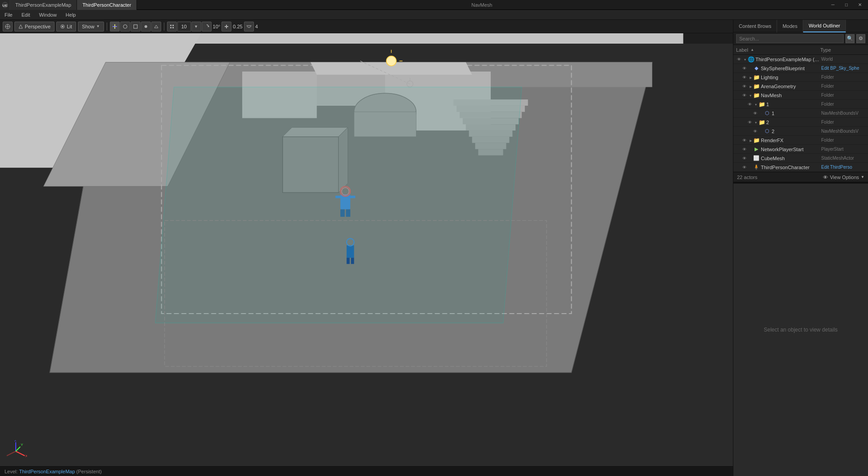 This screenshot has height=476, width=868. What do you see at coordinates (800, 86) in the screenshot?
I see `outliner-item-arena: 📁 ArenaGeometry Folder` at bounding box center [800, 86].